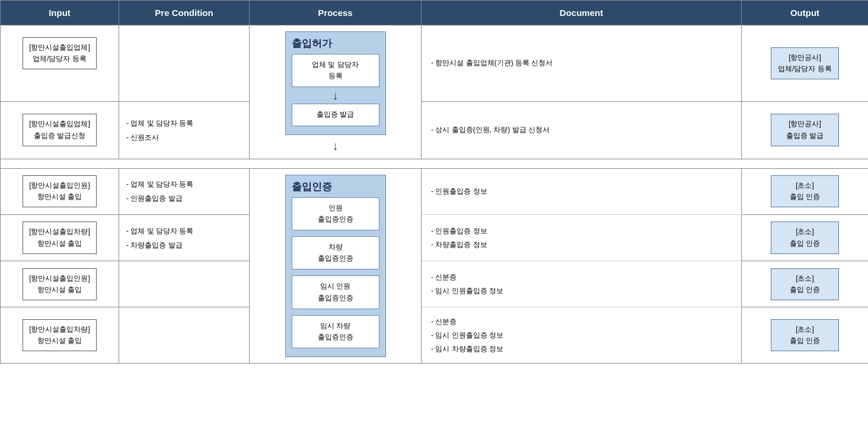 The width and height of the screenshot is (868, 443). Describe the element at coordinates (581, 349) in the screenshot. I see `doc-6c: 임시 차량출입증 정보` at that location.